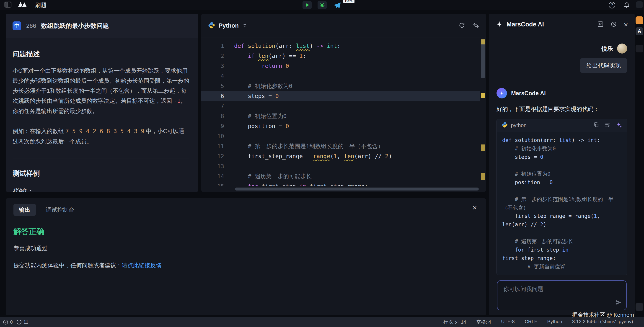  Describe the element at coordinates (31, 26) in the screenshot. I see `problem-number: 266` at that location.